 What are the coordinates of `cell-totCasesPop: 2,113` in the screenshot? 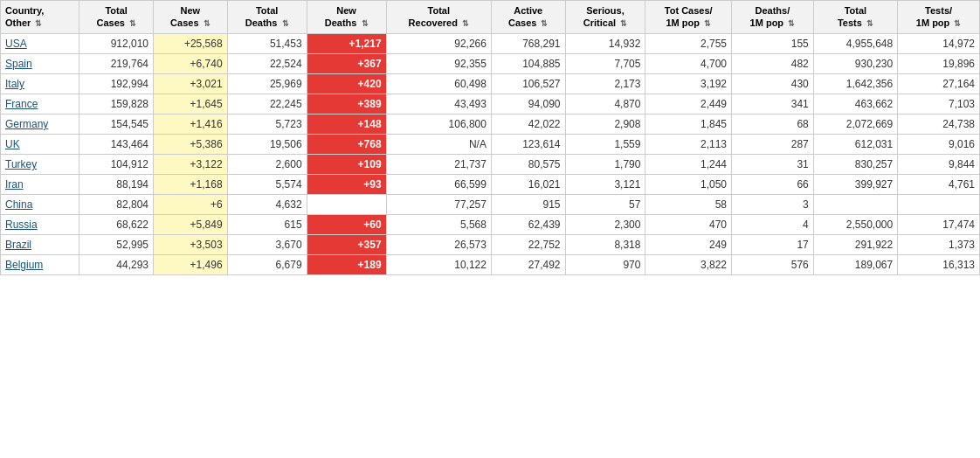 It's located at (688, 143).